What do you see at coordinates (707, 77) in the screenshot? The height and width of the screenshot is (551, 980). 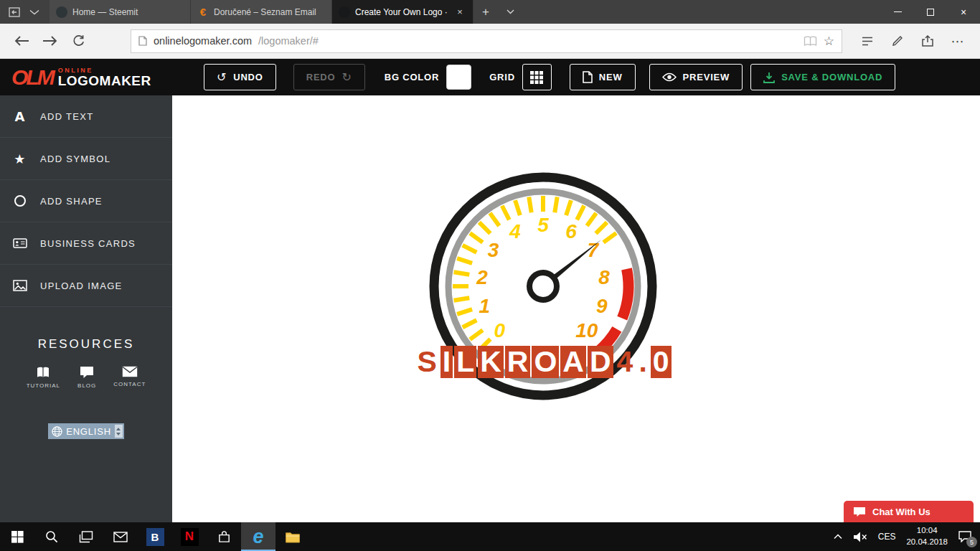 I see `preview-label: PREVIEW` at bounding box center [707, 77].